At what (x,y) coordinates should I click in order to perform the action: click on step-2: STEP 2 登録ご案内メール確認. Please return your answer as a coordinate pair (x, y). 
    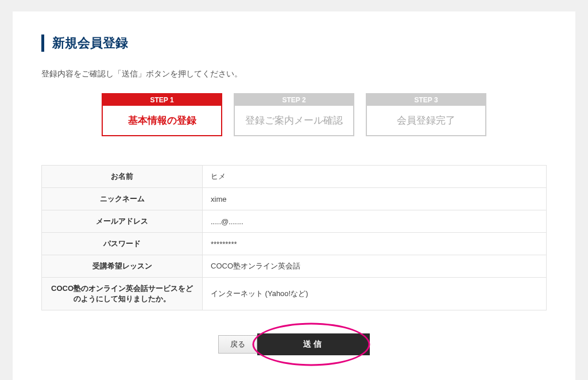
    Looking at the image, I should click on (294, 115).